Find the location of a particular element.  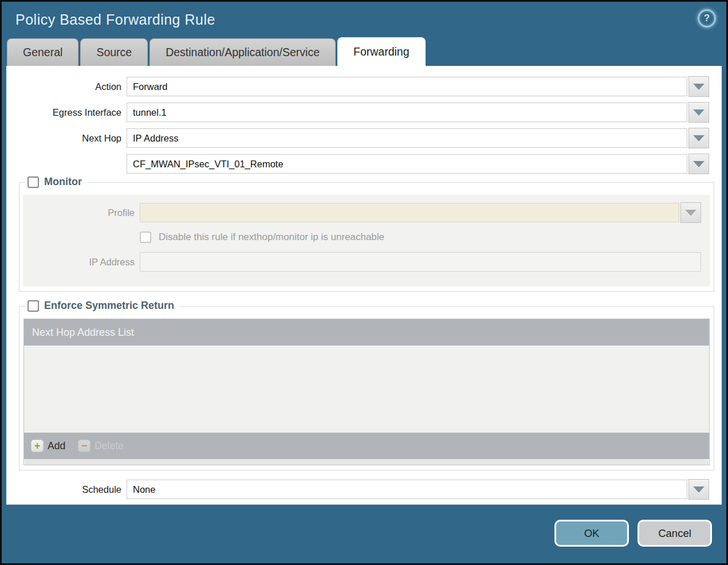

next-hop-label: Next Hop is located at coordinates (66, 139).